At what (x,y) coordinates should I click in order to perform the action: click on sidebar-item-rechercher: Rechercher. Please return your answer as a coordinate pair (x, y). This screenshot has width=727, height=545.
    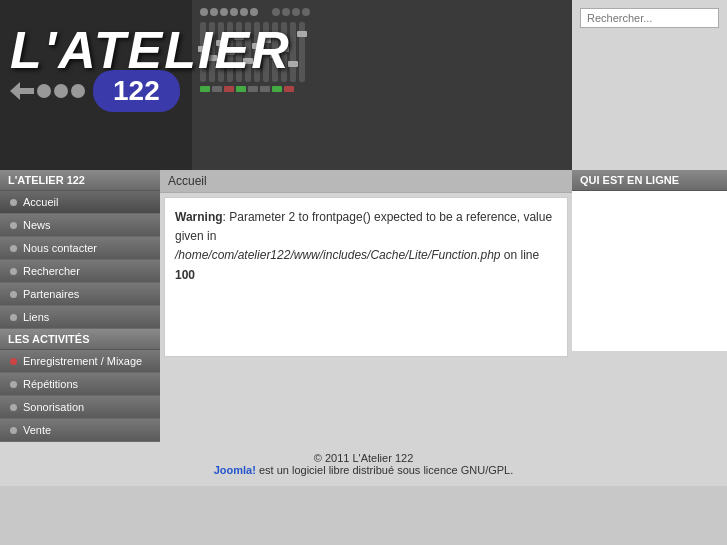
    Looking at the image, I should click on (80, 272).